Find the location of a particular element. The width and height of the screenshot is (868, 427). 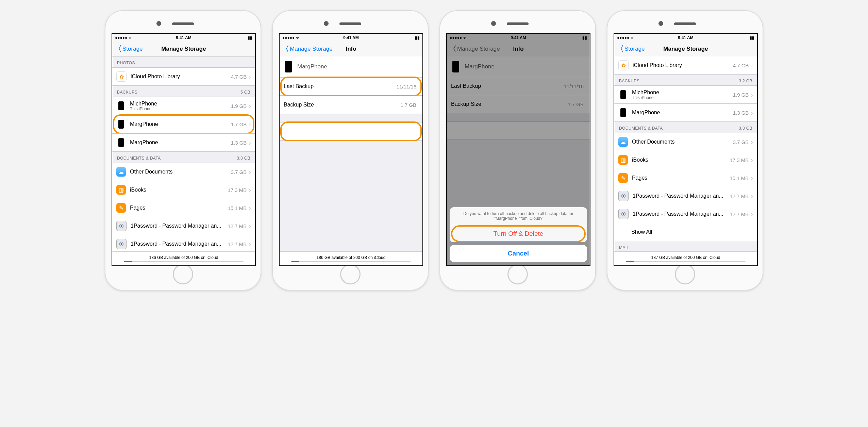

turn-off-and-delete-button: Turn Off & Delete is located at coordinates (518, 234).